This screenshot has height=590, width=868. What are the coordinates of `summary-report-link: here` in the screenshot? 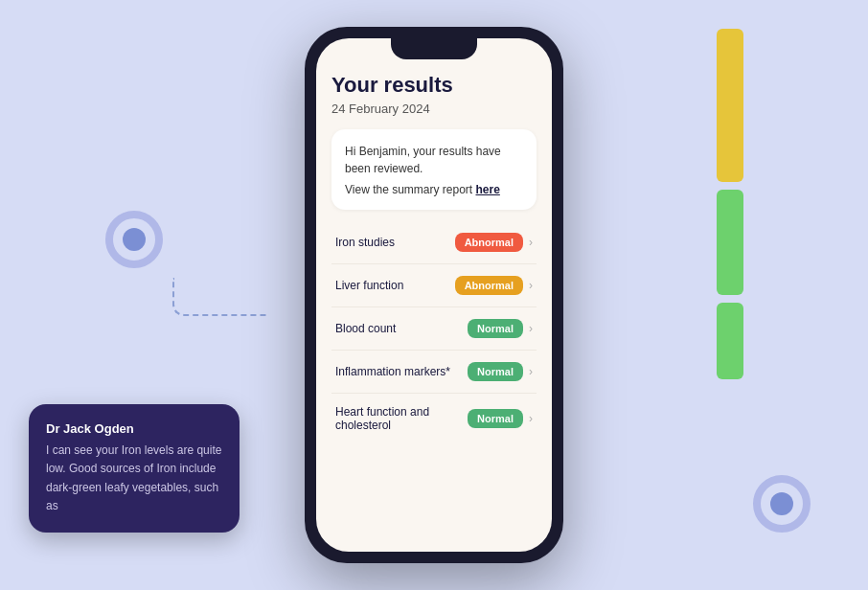 It's located at (489, 190).